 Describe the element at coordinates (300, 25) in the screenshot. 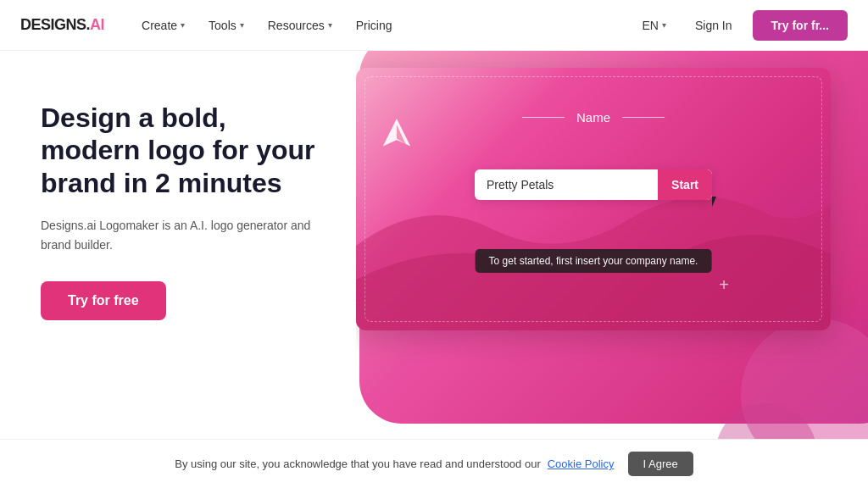

I see `nav-resources: Resources ▾` at that location.